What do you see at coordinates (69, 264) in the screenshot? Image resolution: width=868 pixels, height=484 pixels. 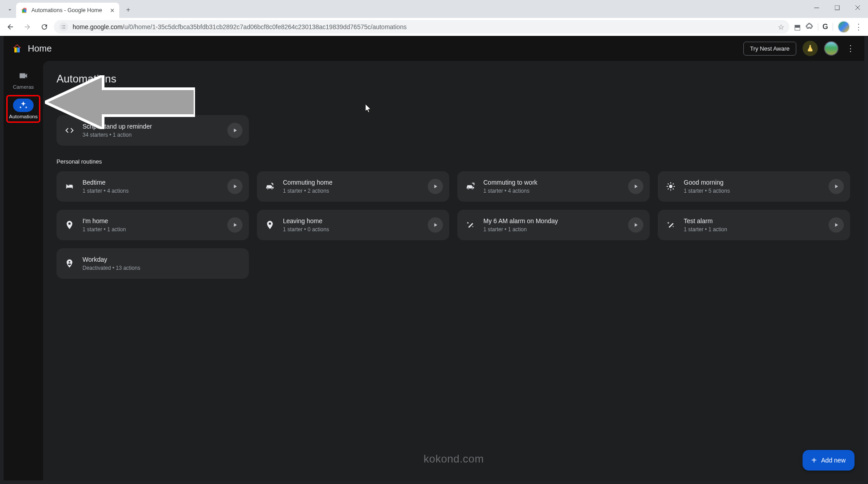 I see `person-pin-icon` at bounding box center [69, 264].